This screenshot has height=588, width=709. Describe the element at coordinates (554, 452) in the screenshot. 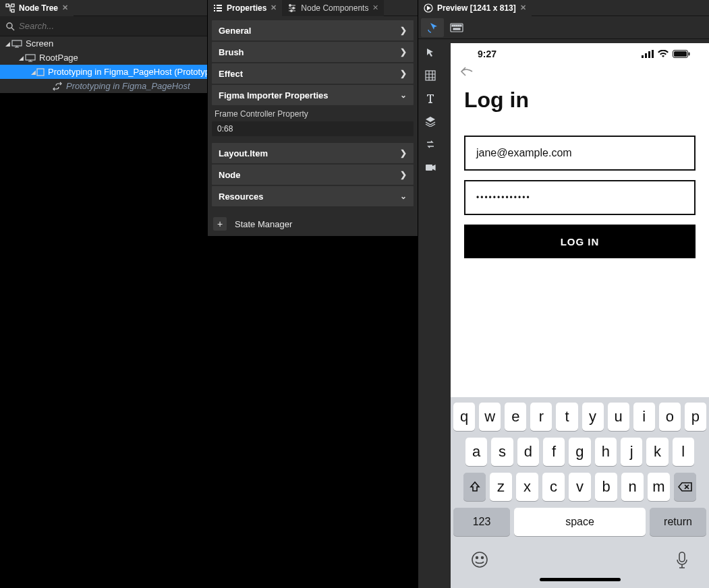

I see `key-f: f` at that location.